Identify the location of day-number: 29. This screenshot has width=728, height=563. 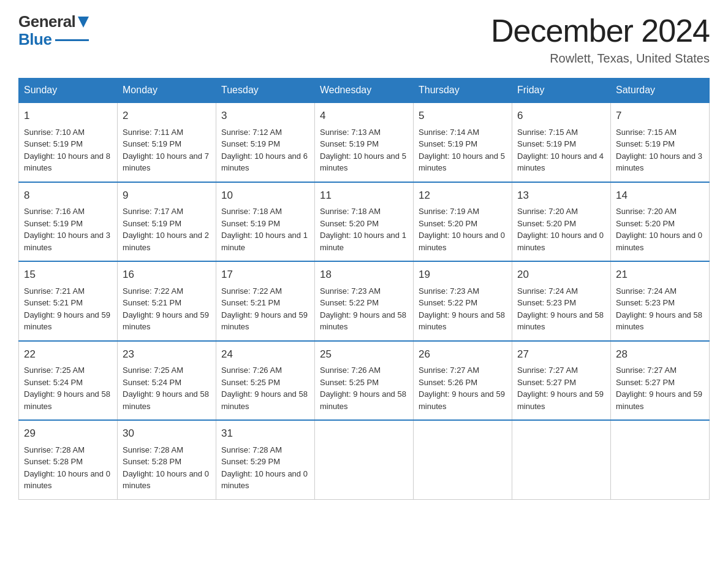
(68, 434).